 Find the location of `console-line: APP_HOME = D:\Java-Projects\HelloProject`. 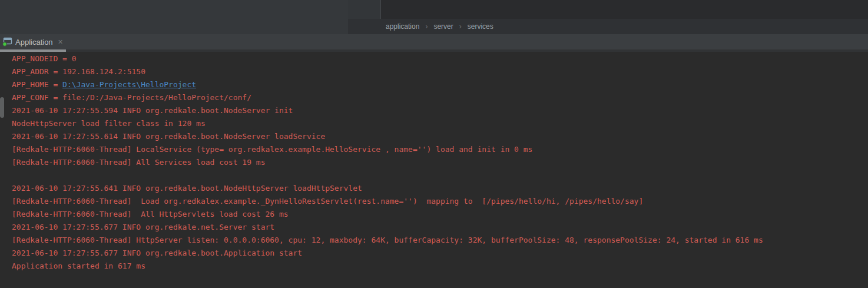

console-line: APP_HOME = D:\Java-Projects\HelloProject is located at coordinates (440, 85).